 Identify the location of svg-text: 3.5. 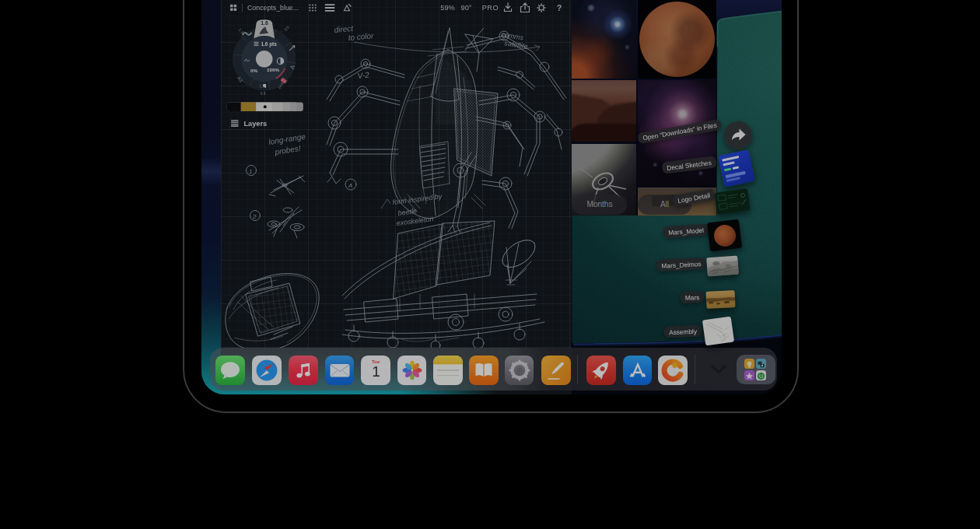
(286, 28).